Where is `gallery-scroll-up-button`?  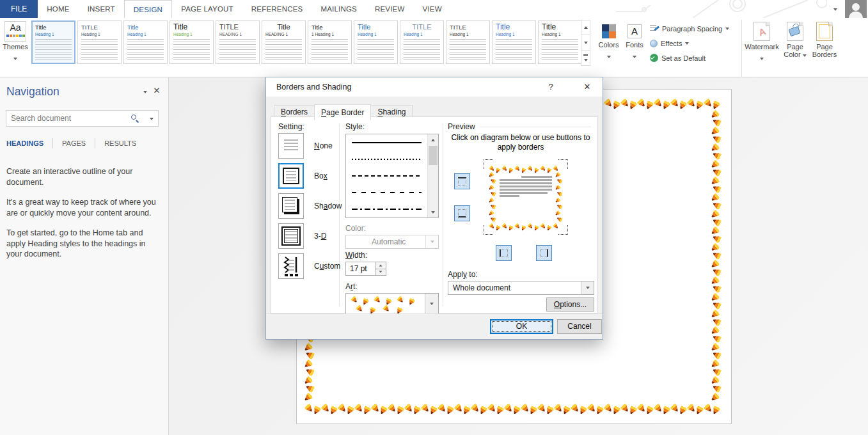 gallery-scroll-up-button is located at coordinates (586, 28).